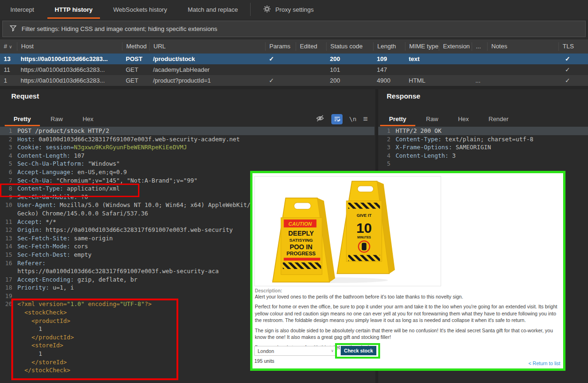  I want to click on tab-http-history: HTTP history, so click(74, 9).